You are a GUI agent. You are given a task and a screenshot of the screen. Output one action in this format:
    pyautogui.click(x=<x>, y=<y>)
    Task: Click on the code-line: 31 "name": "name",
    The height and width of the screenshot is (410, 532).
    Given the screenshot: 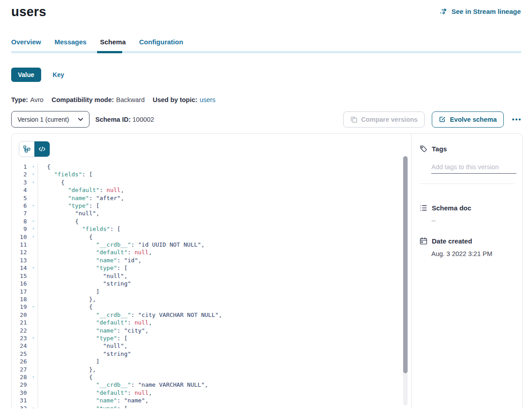 What is the action you would take?
    pyautogui.click(x=211, y=400)
    